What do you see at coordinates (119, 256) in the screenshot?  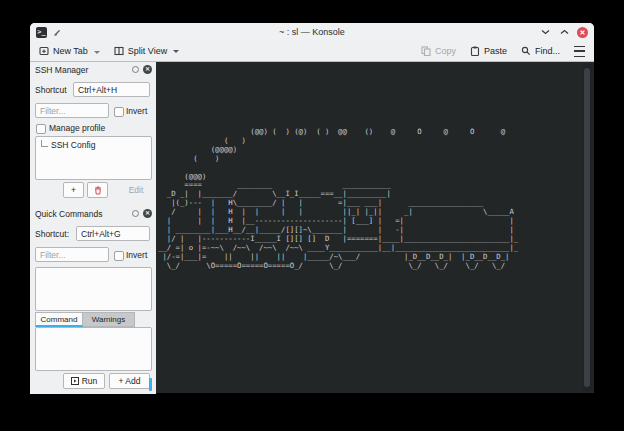 I see `qc-invert-checkbox` at bounding box center [119, 256].